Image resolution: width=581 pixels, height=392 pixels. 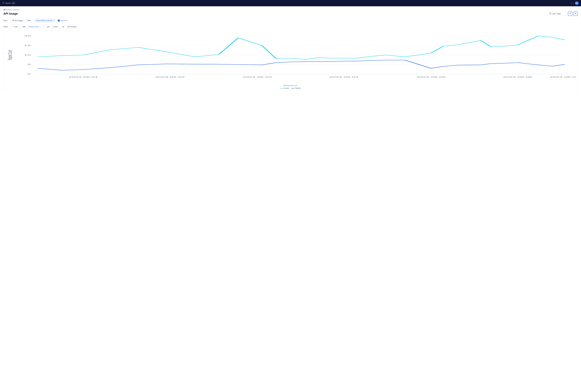 I want to click on metric-chip: Request Count ×, so click(x=34, y=27).